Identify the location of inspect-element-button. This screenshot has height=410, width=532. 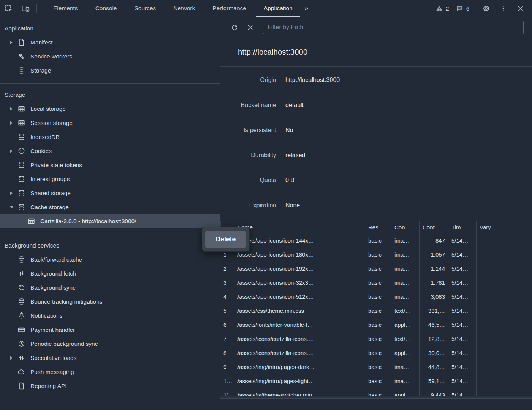
(8, 8).